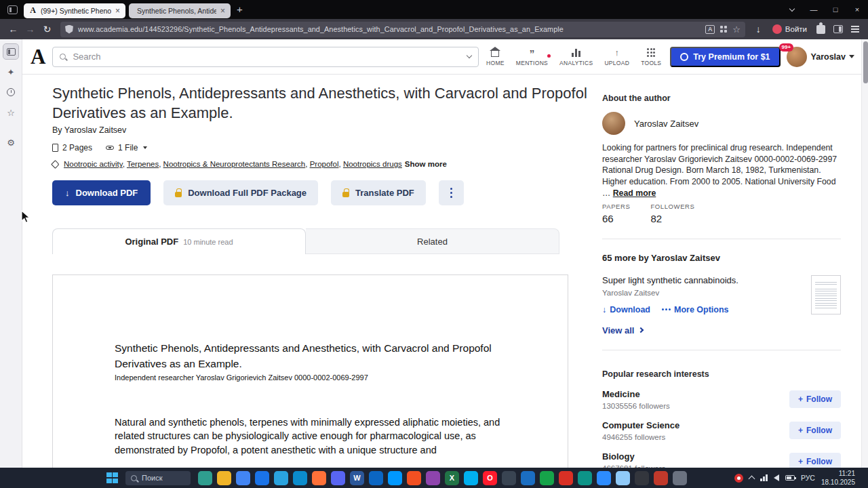  What do you see at coordinates (262, 479) in the screenshot?
I see `taskbar-app-browser` at bounding box center [262, 479].